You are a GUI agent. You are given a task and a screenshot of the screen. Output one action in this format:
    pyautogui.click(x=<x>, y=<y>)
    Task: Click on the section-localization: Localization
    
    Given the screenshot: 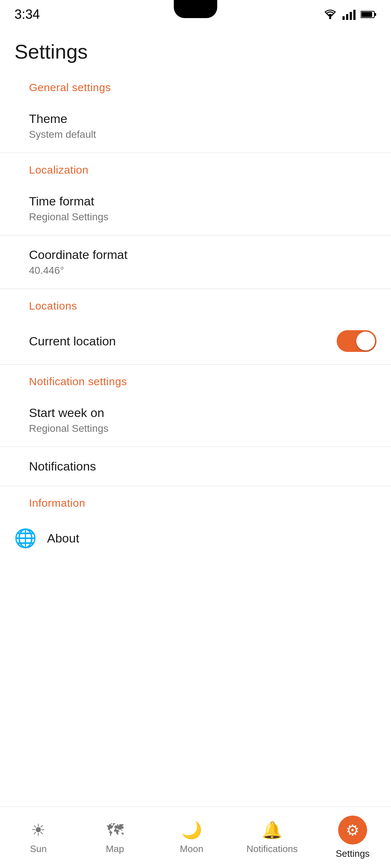 What is the action you would take?
    pyautogui.click(x=196, y=167)
    